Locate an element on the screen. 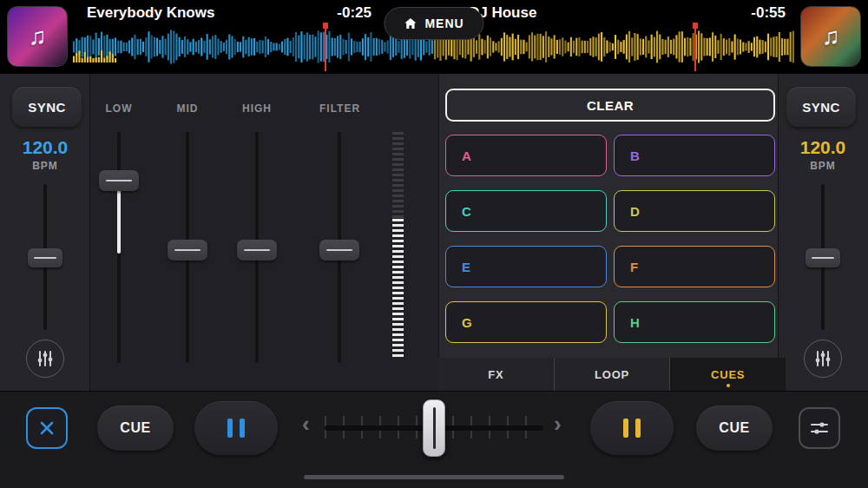 The image size is (868, 488). pitch-fader-handle-left is located at coordinates (45, 258).